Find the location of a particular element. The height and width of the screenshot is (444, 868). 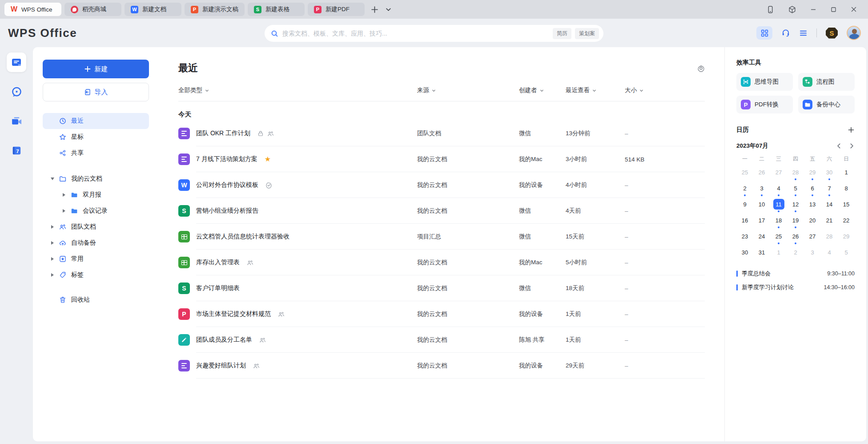

filter-最近查看: 最近查看 is located at coordinates (595, 90).